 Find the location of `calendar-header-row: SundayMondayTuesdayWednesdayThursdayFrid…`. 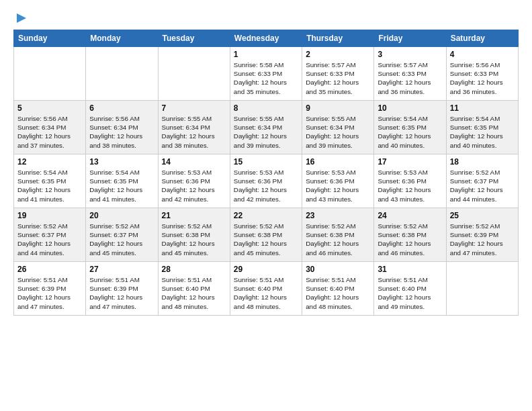

calendar-header-row: SundayMondayTuesdayWednesdayThursdayFrid… is located at coordinates (266, 39).